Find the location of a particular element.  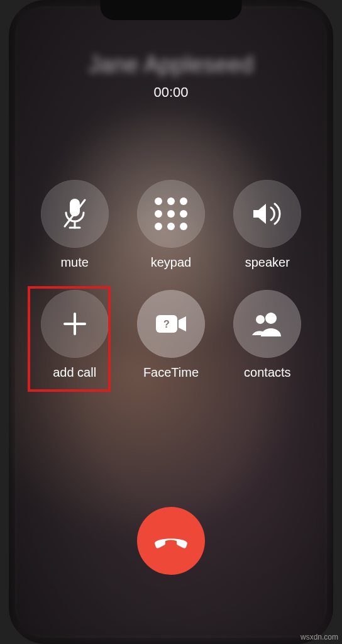

facetime-cell: ? FaceTime is located at coordinates (171, 335).